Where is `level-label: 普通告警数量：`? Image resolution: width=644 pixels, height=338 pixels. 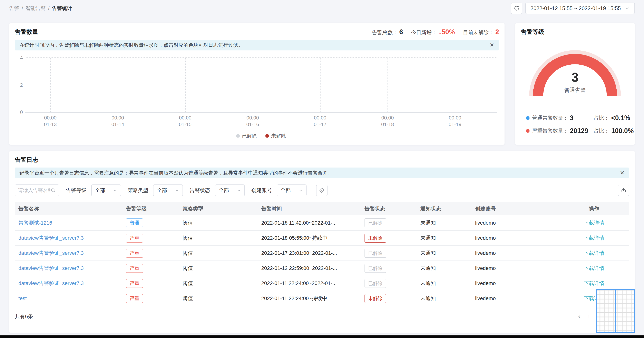
level-label: 普通告警数量： is located at coordinates (551, 118).